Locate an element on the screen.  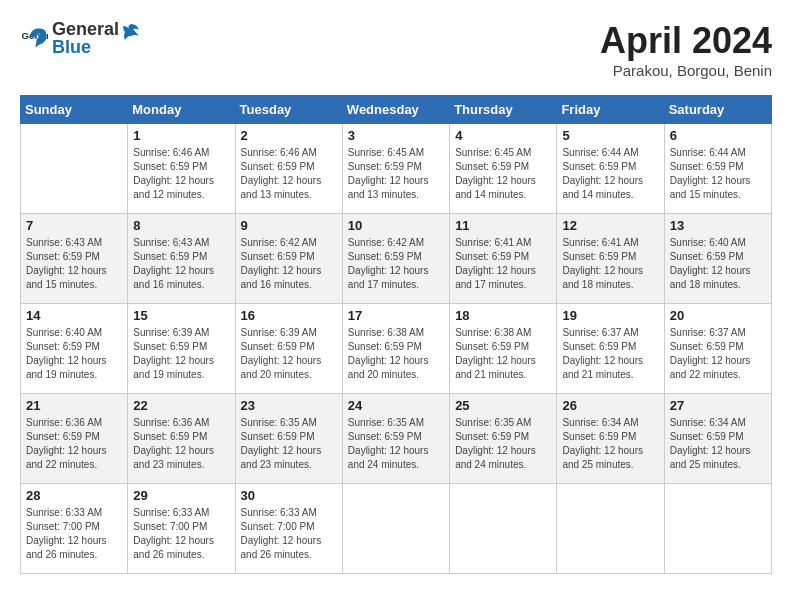
day-info: Sunrise: 6:46 AMSunset: 6:59 PMDaylight:… is located at coordinates (181, 174).